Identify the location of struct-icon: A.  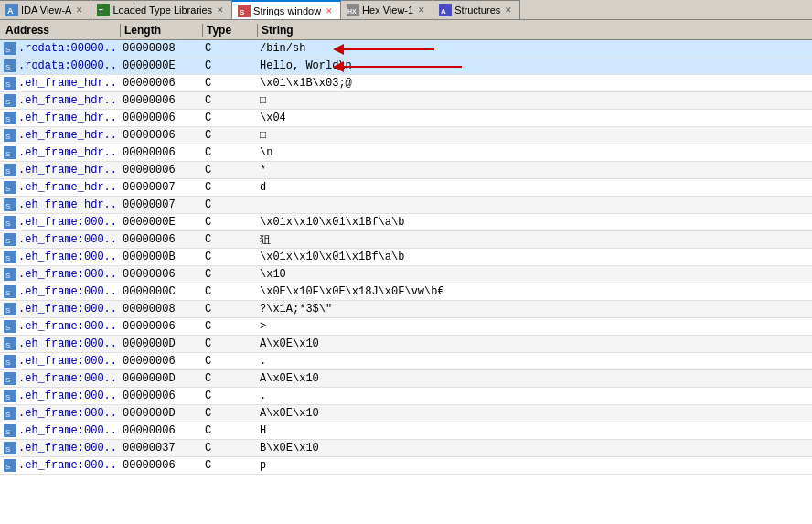
(445, 10).